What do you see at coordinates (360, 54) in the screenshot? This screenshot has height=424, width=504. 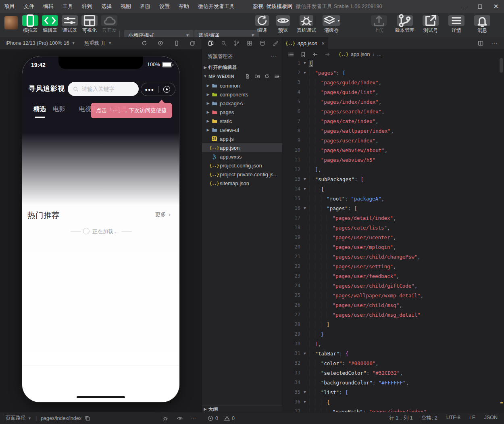 I see `breadcrumb-file: app.json` at bounding box center [360, 54].